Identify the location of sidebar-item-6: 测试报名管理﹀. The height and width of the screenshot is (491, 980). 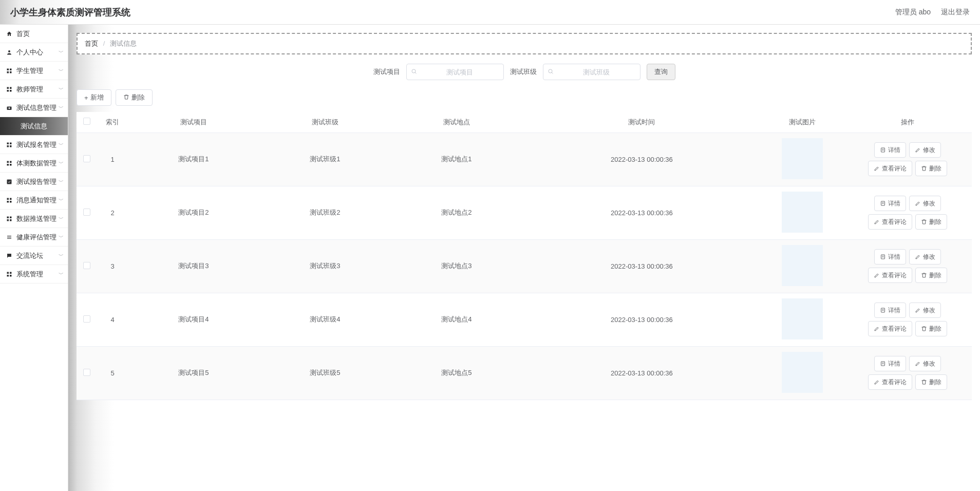
(34, 145).